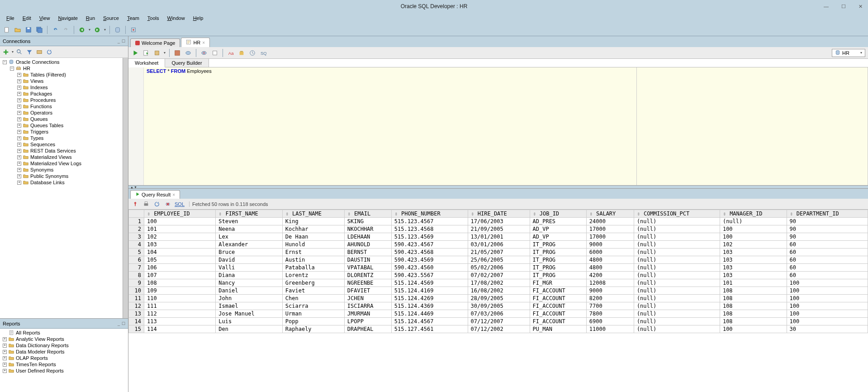 Image resolution: width=868 pixels, height=392 pixels. What do you see at coordinates (498, 275) in the screenshot?
I see `table-row: 8107DianaLorentzDLORENTZ590.423.556707/0…` at bounding box center [498, 275].